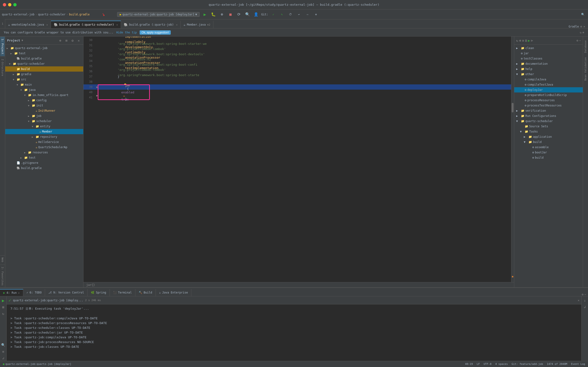 Image resolution: width=588 pixels, height=367 pixels. Describe the element at coordinates (60, 41) in the screenshot. I see `locate-icon: ⊕` at that location.